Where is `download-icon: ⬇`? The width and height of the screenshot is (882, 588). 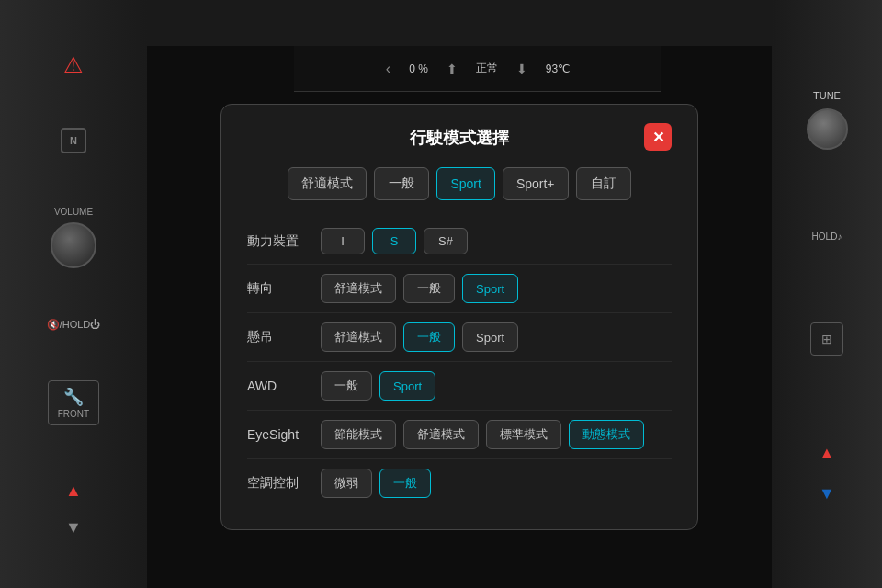 download-icon: ⬇ is located at coordinates (522, 69).